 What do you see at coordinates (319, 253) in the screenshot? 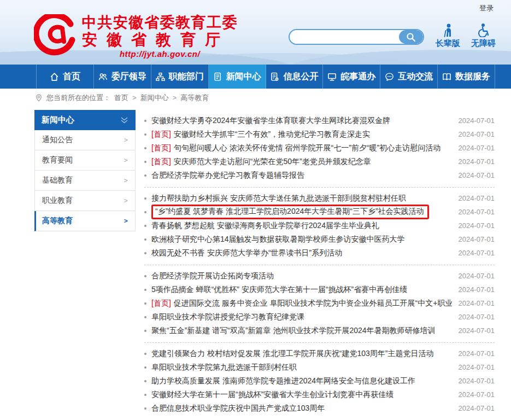
I see `news-row: 校园无处不书香 安庆师范大学举办“世界读书日”系列活动2024-07-01` at bounding box center [319, 253].